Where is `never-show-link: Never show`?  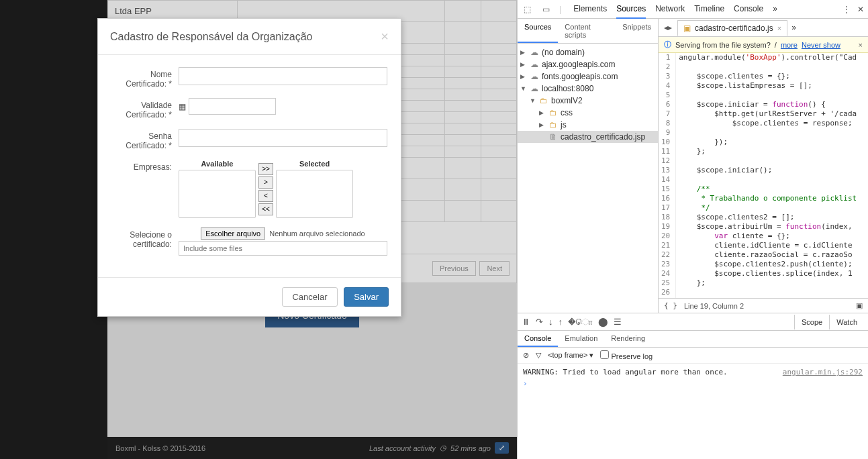 never-show-link: Never show is located at coordinates (821, 45).